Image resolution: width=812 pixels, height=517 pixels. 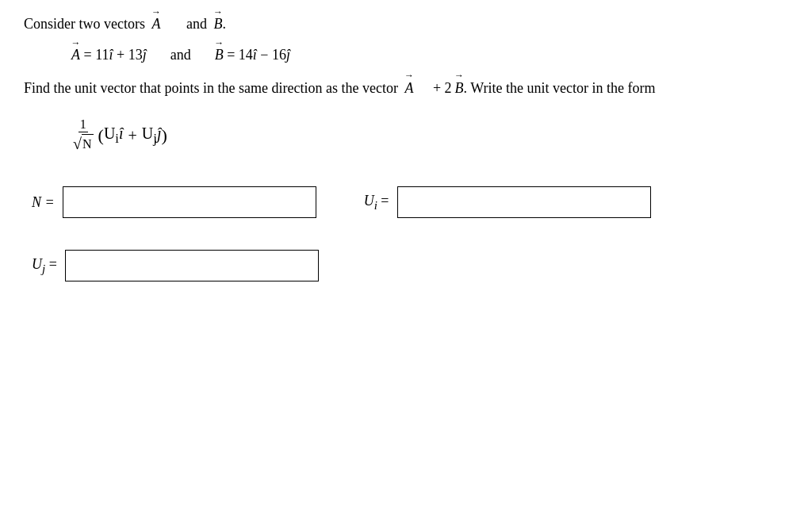 What do you see at coordinates (133, 136) in the screenshot?
I see `plus-sign: +` at bounding box center [133, 136].